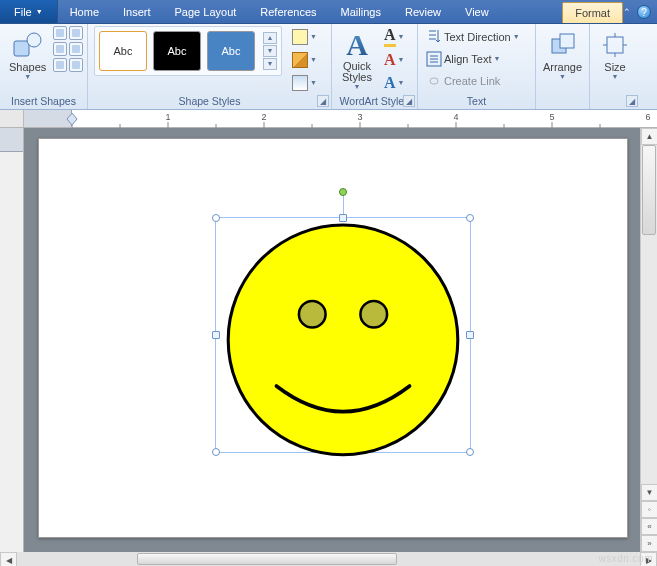 The image size is (657, 566). What do you see at coordinates (434, 37) in the screenshot?
I see `text-direction-icon` at bounding box center [434, 37].